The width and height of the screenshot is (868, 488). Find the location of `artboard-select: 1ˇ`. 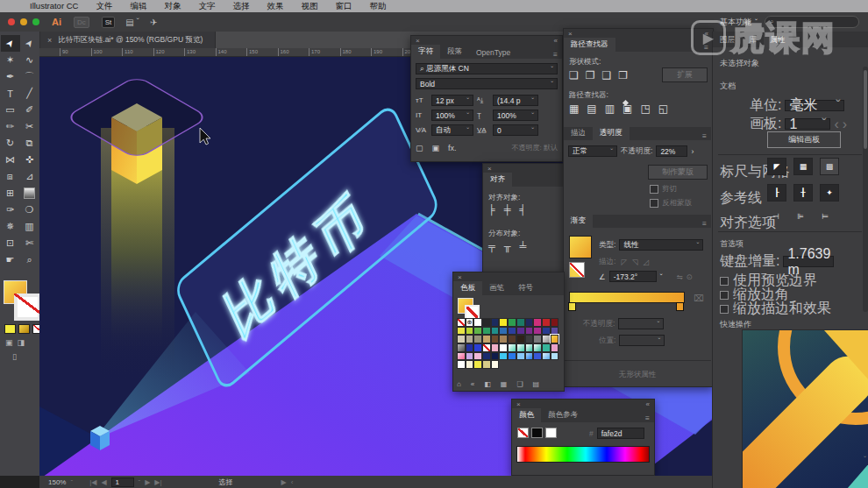

artboard-select: 1ˇ is located at coordinates (808, 124).